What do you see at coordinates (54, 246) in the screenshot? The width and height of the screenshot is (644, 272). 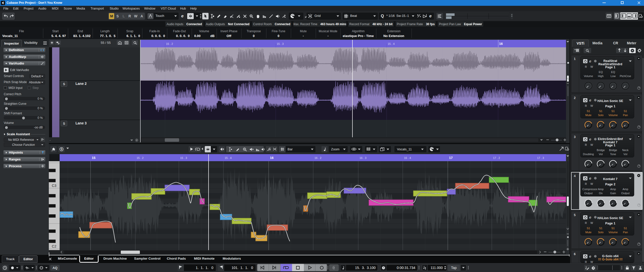 I see `svg-text: C2` at bounding box center [54, 246].